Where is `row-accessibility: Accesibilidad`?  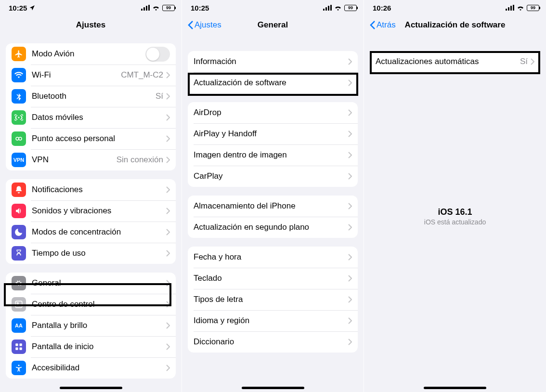 row-accessibility: Accesibilidad is located at coordinates (91, 368).